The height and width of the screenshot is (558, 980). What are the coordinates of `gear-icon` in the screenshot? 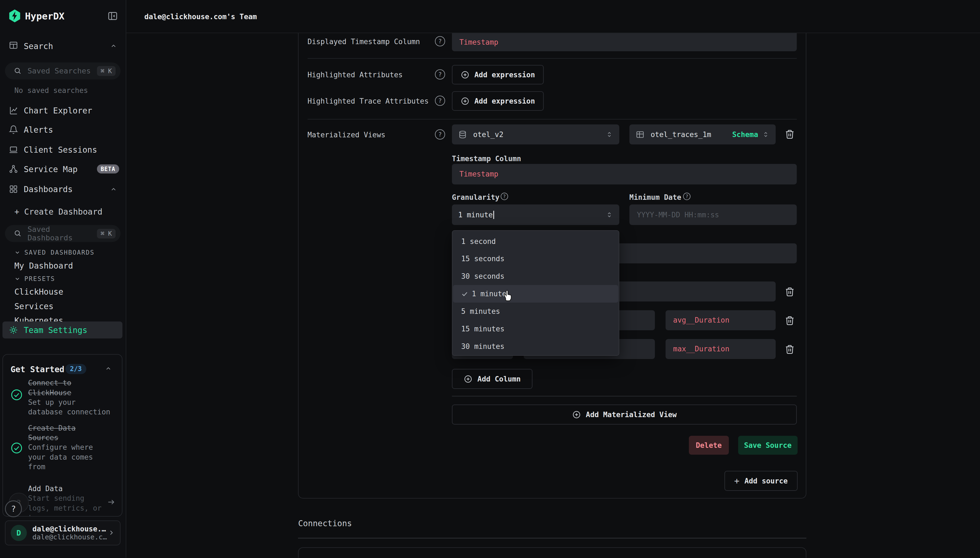 It's located at (13, 330).